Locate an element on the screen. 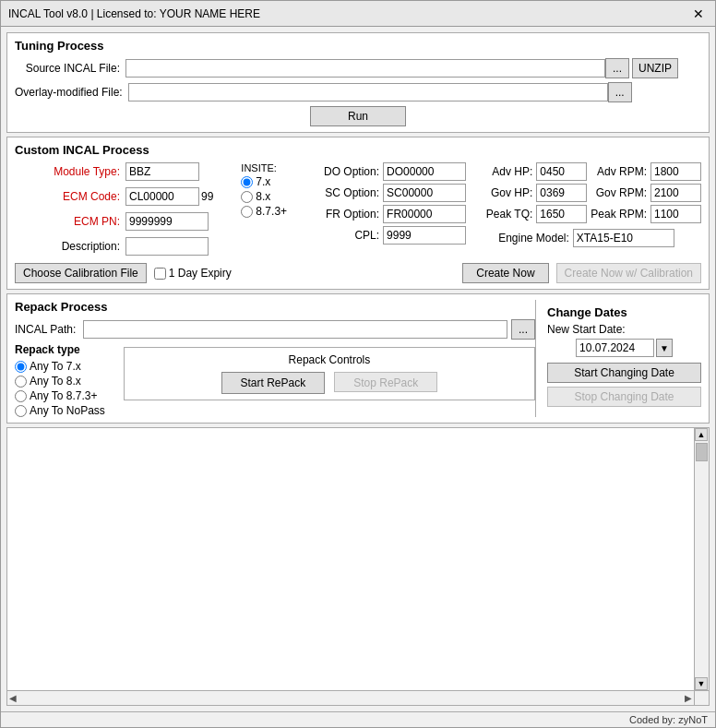  module-type-input is located at coordinates (162, 172).